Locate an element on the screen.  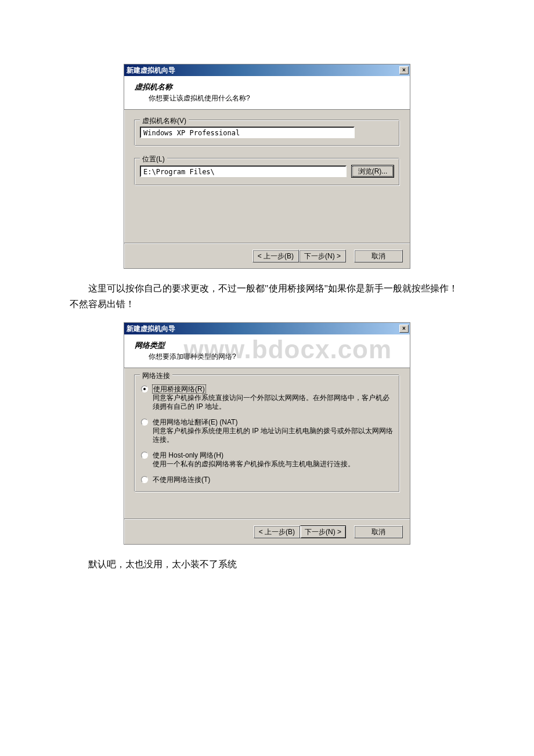
radio-nat-label: 使用网络地址翻译(E) (NAT) is located at coordinates (195, 422).